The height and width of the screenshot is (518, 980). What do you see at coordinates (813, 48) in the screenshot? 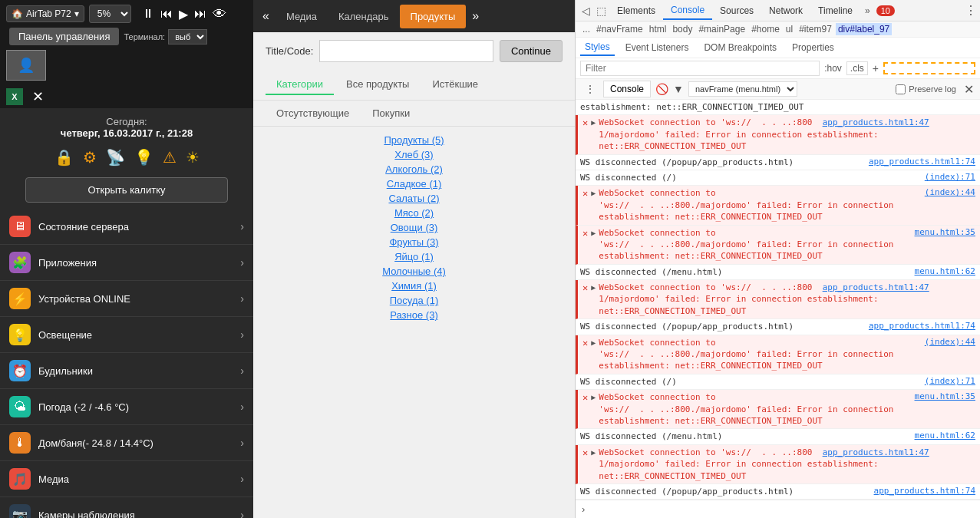
I see `tab-properties: Properties` at bounding box center [813, 48].